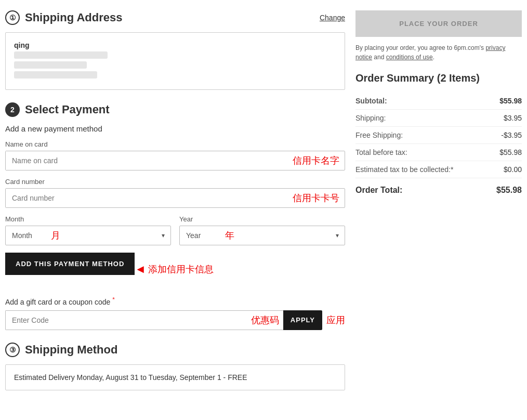 Image resolution: width=527 pixels, height=420 pixels. What do you see at coordinates (113, 299) in the screenshot?
I see `gift-sup: *` at bounding box center [113, 299].